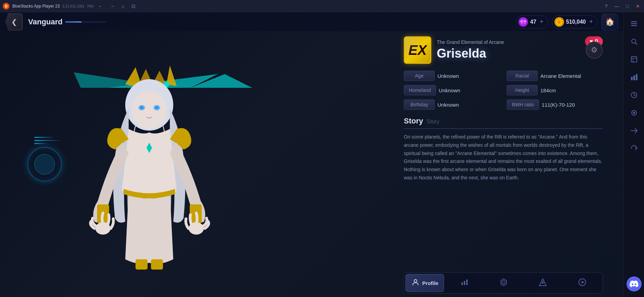 The height and width of the screenshot is (297, 644). I want to click on svg-text: G, so click(559, 22).